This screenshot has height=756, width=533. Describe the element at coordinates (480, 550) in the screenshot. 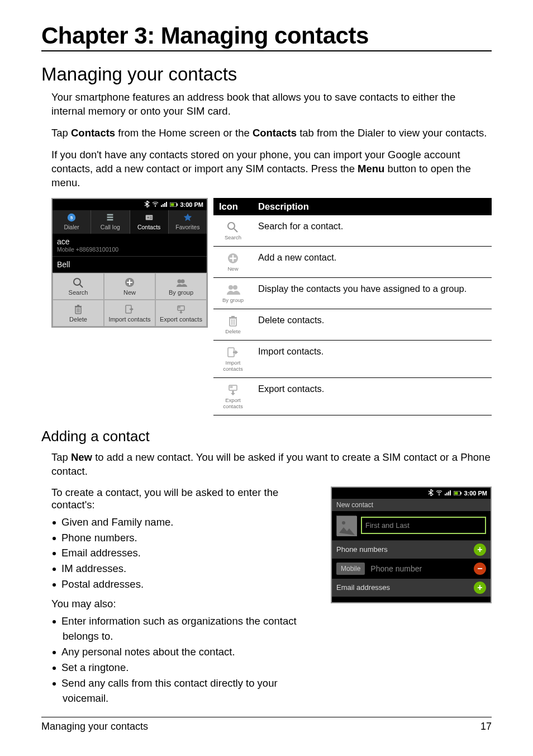

I see `add-phone-button: +` at that location.